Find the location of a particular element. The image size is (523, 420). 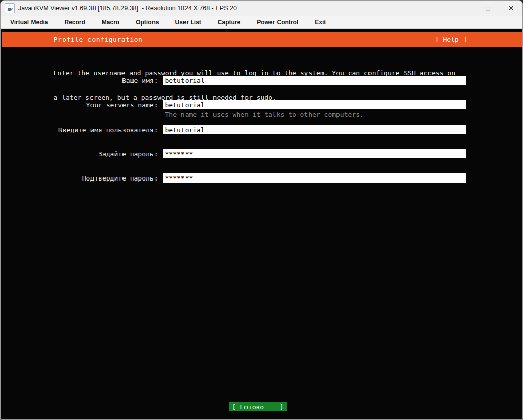

minimize-icon: — is located at coordinates (466, 8).